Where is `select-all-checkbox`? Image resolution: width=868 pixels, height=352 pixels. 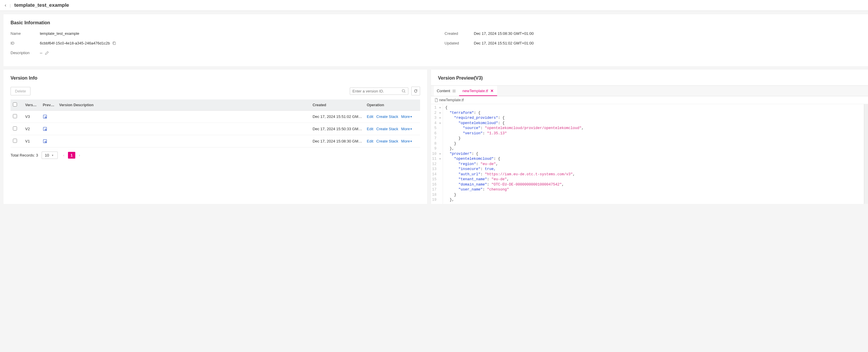
select-all-checkbox is located at coordinates (15, 104).